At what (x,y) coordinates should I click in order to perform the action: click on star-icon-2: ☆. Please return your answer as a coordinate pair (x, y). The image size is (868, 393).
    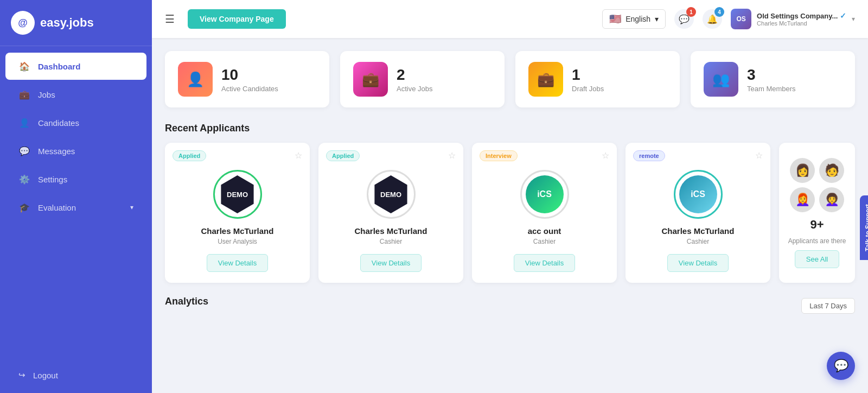
    Looking at the image, I should click on (452, 155).